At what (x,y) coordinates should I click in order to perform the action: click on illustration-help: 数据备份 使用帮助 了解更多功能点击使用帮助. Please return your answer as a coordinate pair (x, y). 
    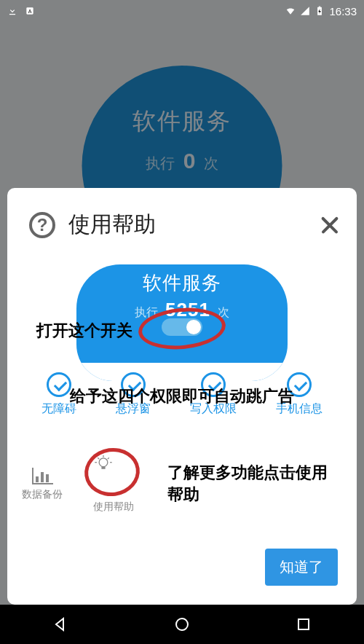
    Looking at the image, I should click on (182, 484).